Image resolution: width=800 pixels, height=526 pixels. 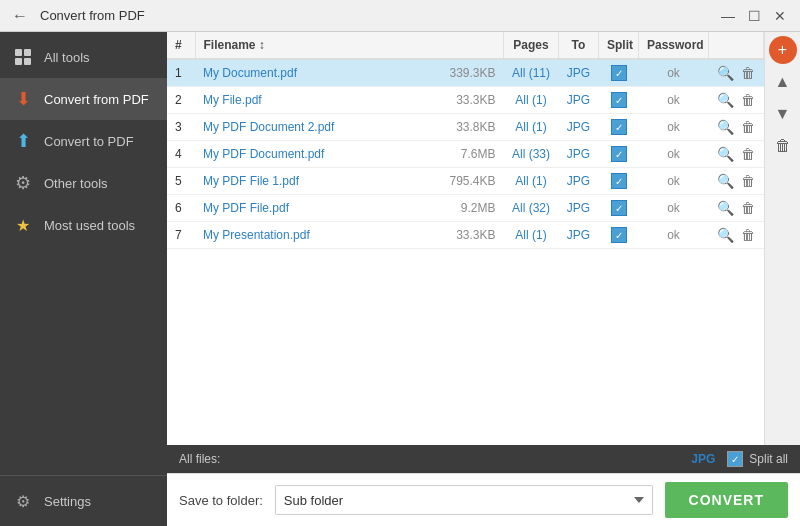 What do you see at coordinates (23, 141) in the screenshot?
I see `upload-icon: ⬆` at bounding box center [23, 141].